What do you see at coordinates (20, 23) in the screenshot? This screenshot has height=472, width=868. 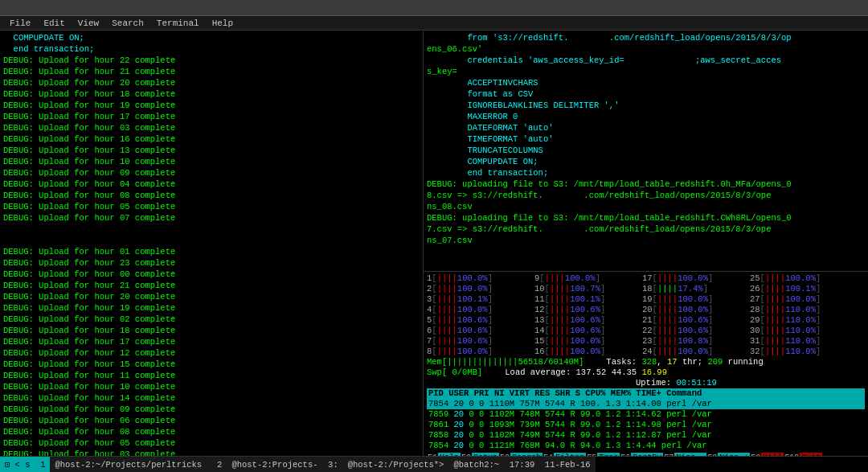 I see `menu-file: File` at bounding box center [20, 23].